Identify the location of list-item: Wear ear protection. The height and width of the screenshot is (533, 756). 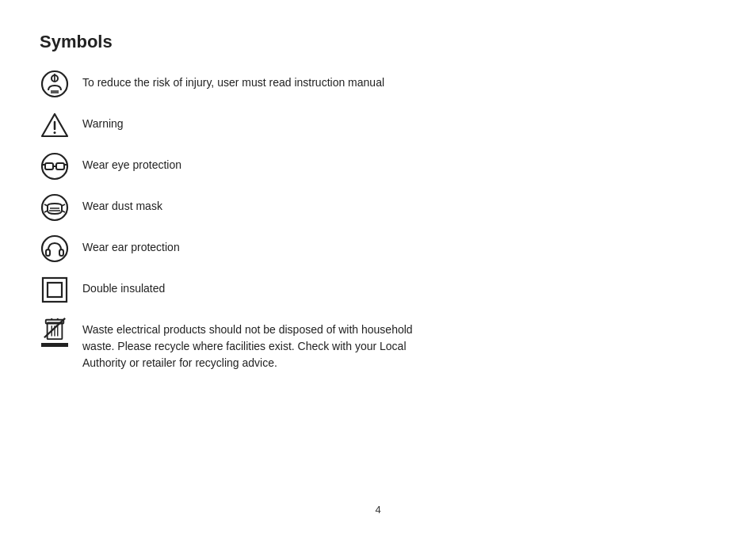
(378, 249).